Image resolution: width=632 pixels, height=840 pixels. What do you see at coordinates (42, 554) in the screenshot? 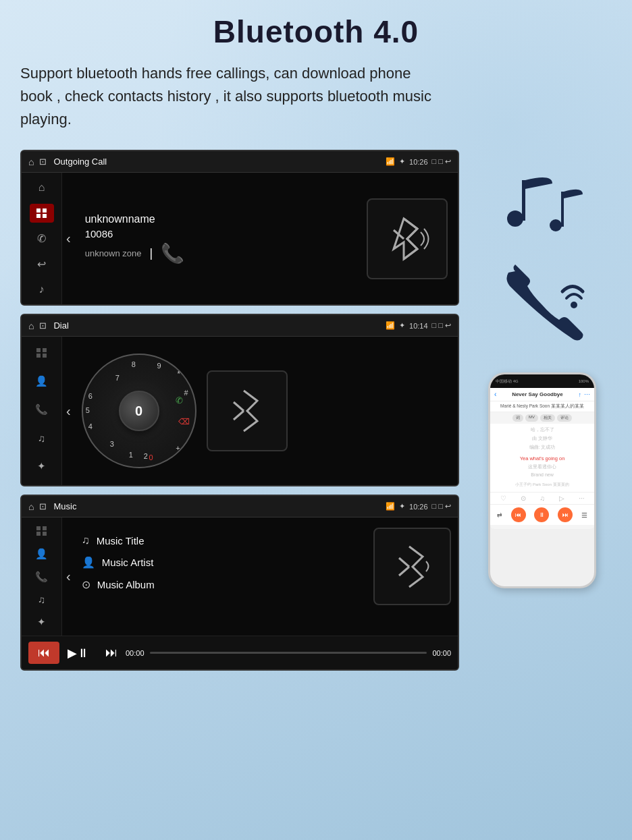
I see `sidebar-contacts-music: 👤` at bounding box center [42, 554].